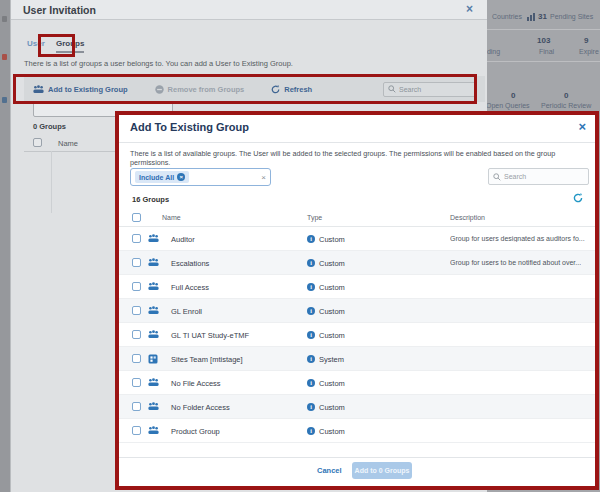  I want to click on remove-from-groups-button: Remove from Groups, so click(200, 90).